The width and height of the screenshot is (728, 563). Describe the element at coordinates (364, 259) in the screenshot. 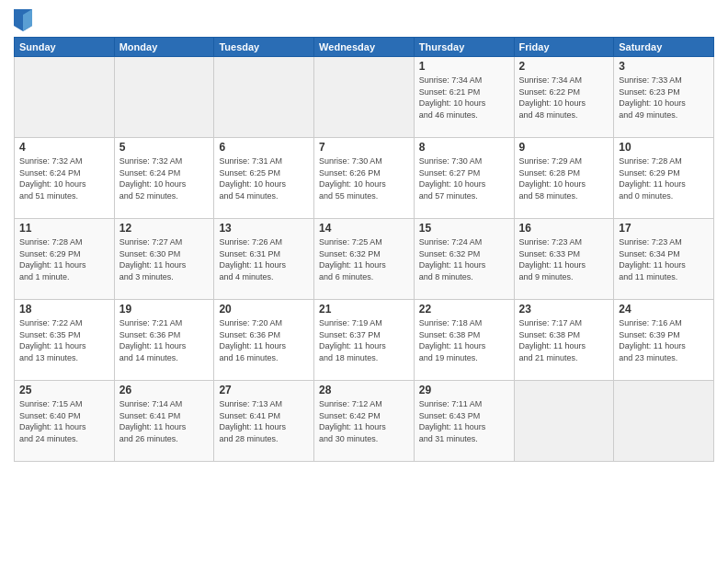

I see `cell-info-text: Sunrise: 7:25 AMSunset: 6:32 PMDaylight:…` at that location.